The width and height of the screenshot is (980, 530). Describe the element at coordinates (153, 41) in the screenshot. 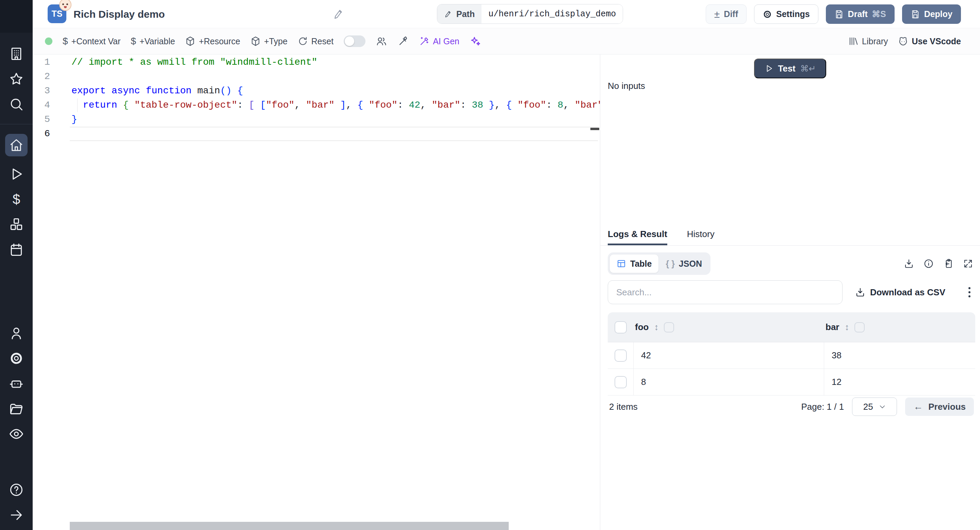

I see `add-variable-button: $ +Variable` at that location.